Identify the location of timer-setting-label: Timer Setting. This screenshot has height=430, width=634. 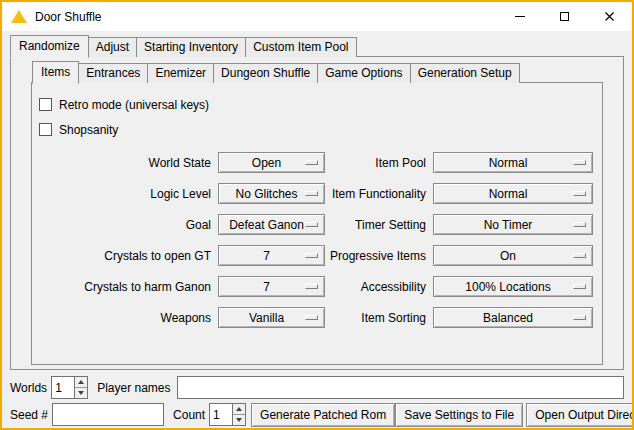
(379, 225).